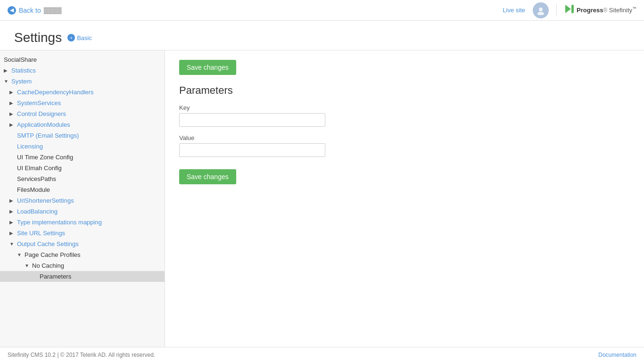 This screenshot has height=362, width=644. I want to click on sidebar-item-applicationmodules: ▶ApplicationModules, so click(82, 124).